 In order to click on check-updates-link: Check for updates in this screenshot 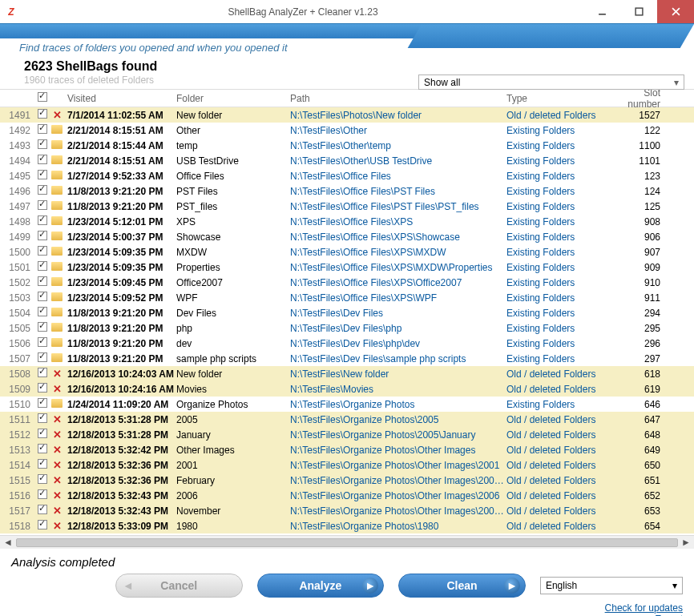, I will do `click(644, 608)`.